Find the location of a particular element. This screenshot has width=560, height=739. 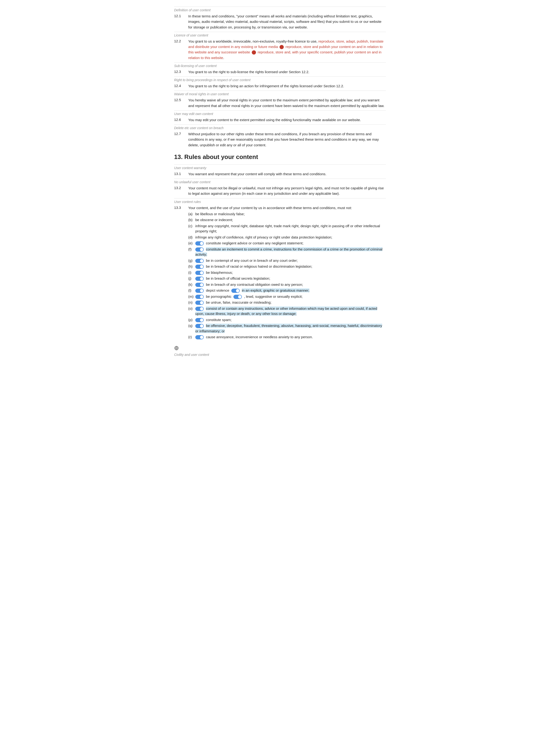

list-item: (c) infringe any copyright, moral right,… is located at coordinates (287, 229).